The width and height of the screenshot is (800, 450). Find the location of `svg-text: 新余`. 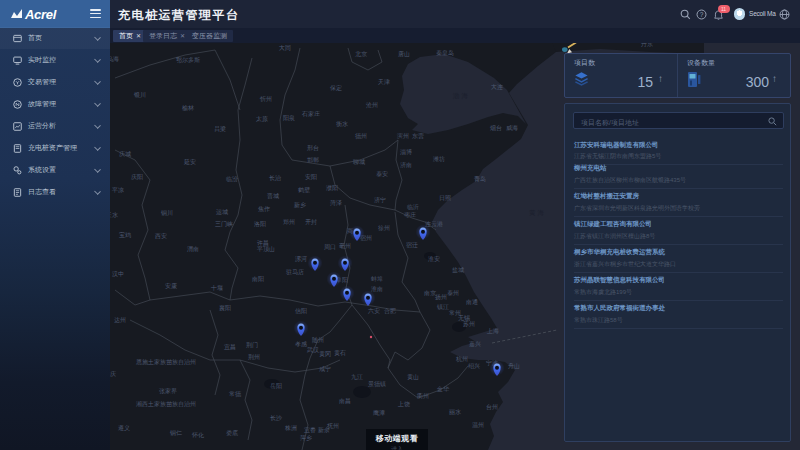

svg-text: 新余 is located at coordinates (324, 430).